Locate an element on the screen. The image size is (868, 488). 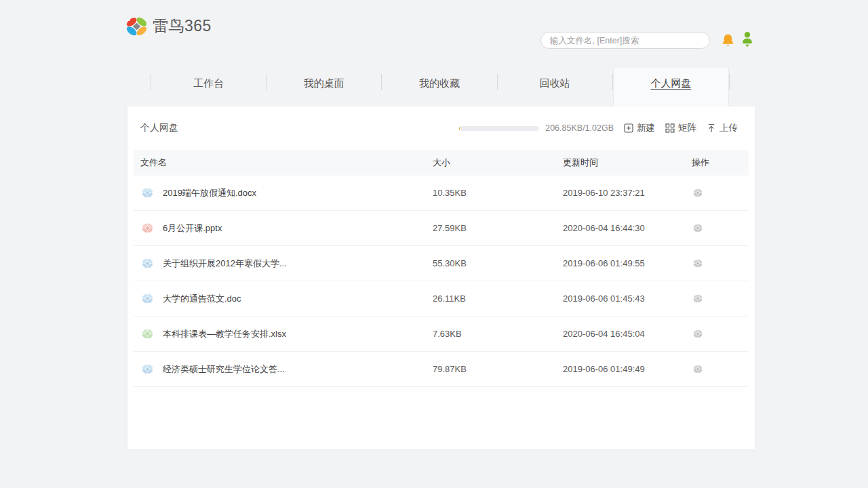
file-name: 2019端午放假通知.docx is located at coordinates (210, 193).